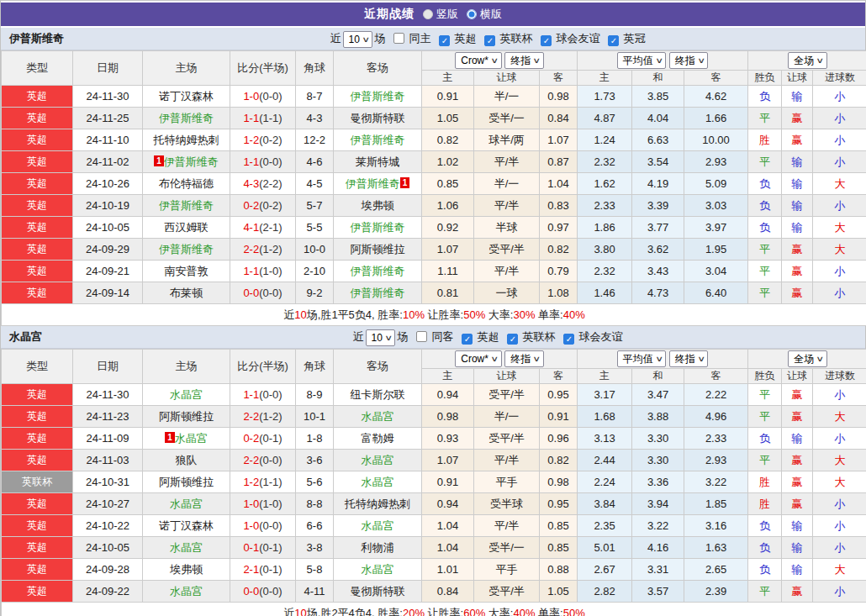 This screenshot has height=616, width=866. Describe the element at coordinates (378, 461) in the screenshot. I see `away-team-cell: 水晶宫` at that location.